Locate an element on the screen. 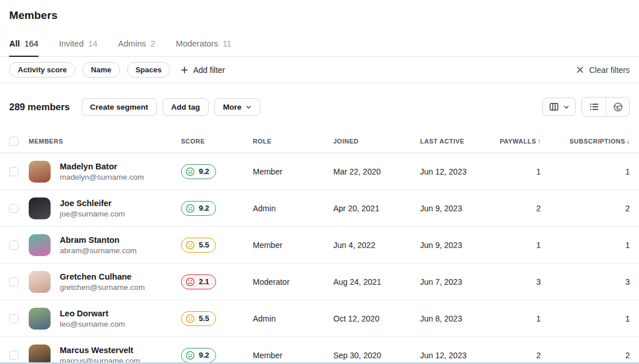  member-joined: Aug 24, 2021 is located at coordinates (377, 282).